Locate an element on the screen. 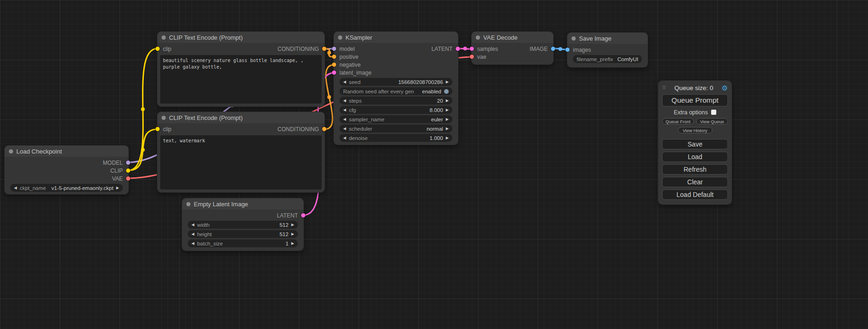 This screenshot has width=868, height=329. input-port-model is located at coordinates (334, 49).